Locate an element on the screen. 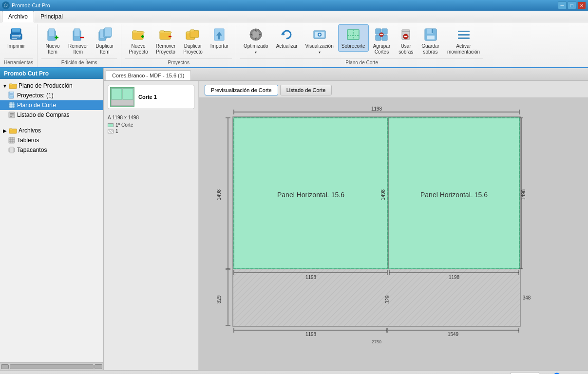 The image size is (588, 374). sidebar-item-listado-compras: Listado de Compras is located at coordinates (52, 115).